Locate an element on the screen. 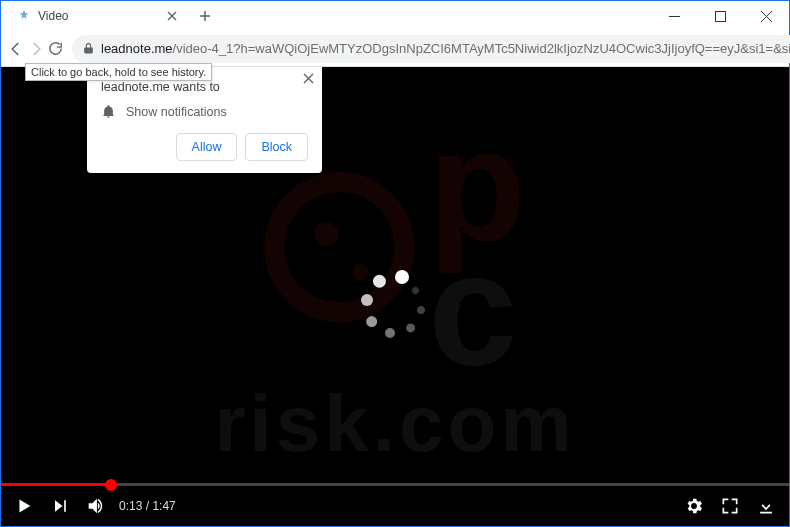 This screenshot has height=527, width=790. block-button: Block is located at coordinates (276, 147).